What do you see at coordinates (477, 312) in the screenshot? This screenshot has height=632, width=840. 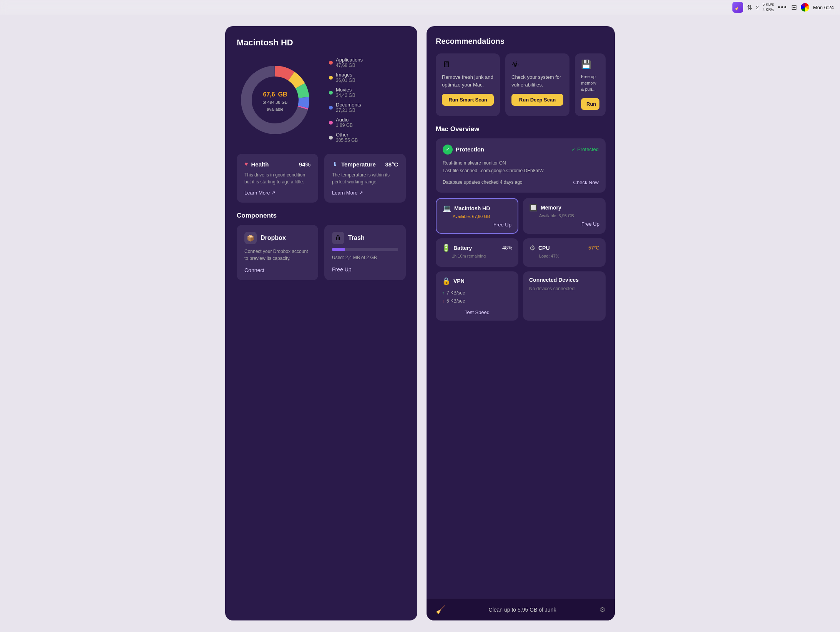 I see `test-speed-button: Test Speed` at bounding box center [477, 312].